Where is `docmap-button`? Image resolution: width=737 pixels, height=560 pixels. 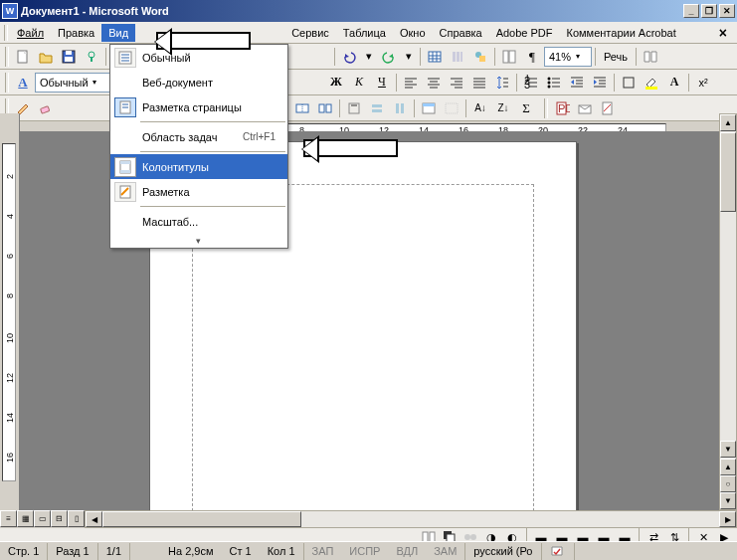
docmap-button is located at coordinates (509, 57).